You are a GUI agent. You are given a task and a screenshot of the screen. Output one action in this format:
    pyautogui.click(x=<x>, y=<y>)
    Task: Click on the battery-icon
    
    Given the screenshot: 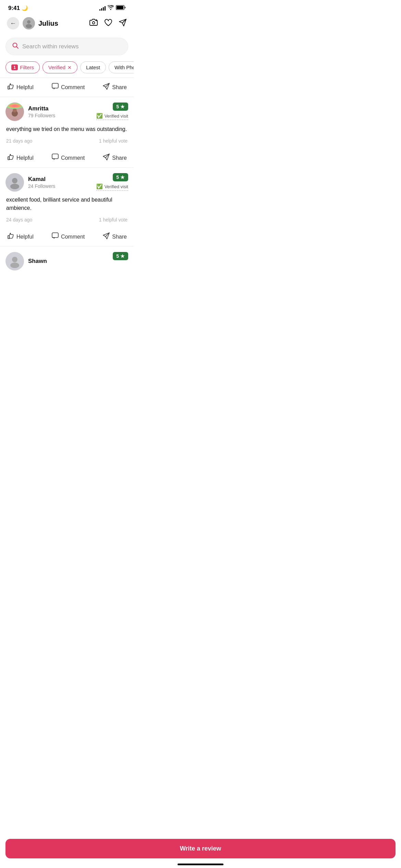 What is the action you would take?
    pyautogui.click(x=121, y=8)
    